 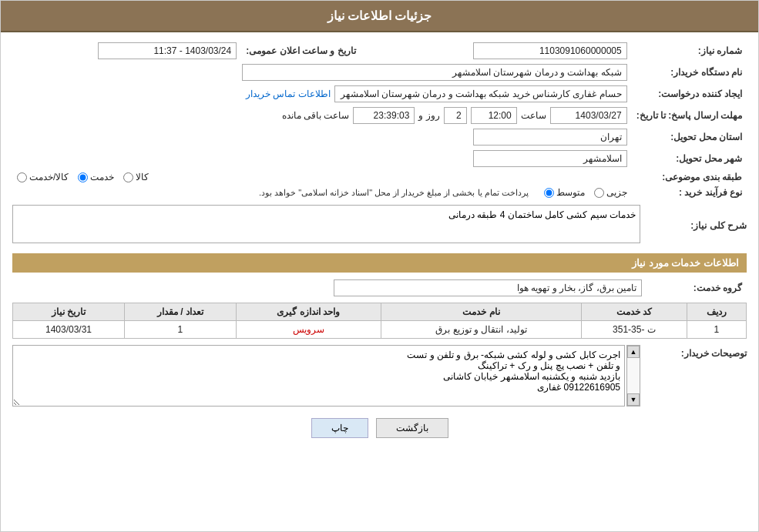 What do you see at coordinates (610, 192) in the screenshot?
I see `radio-jozii: جزیی` at bounding box center [610, 192].